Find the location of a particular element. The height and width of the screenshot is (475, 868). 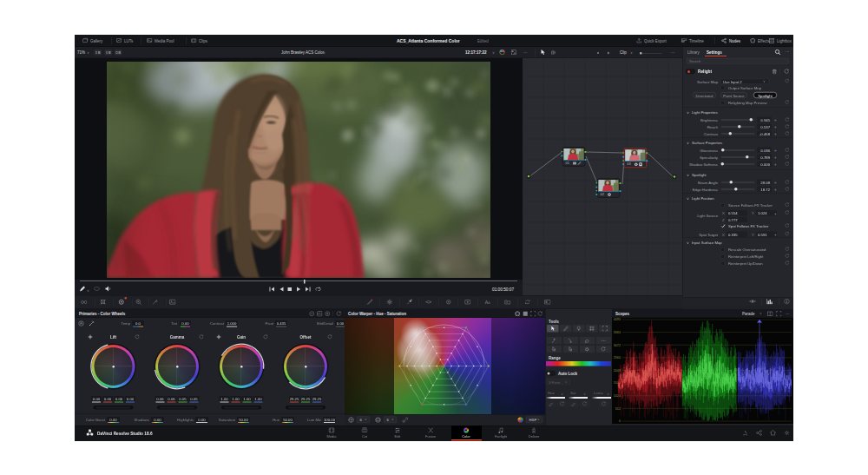

svg-text: 3072 is located at coordinates (617, 346).